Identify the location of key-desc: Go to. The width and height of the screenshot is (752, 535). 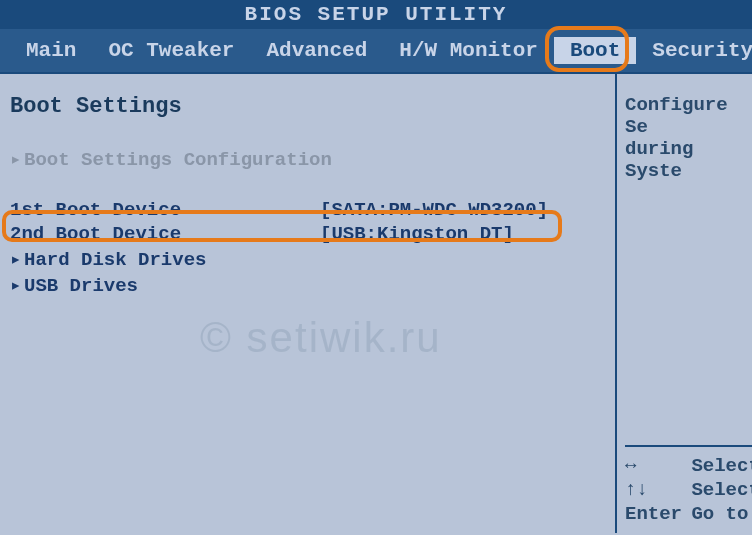
(720, 514).